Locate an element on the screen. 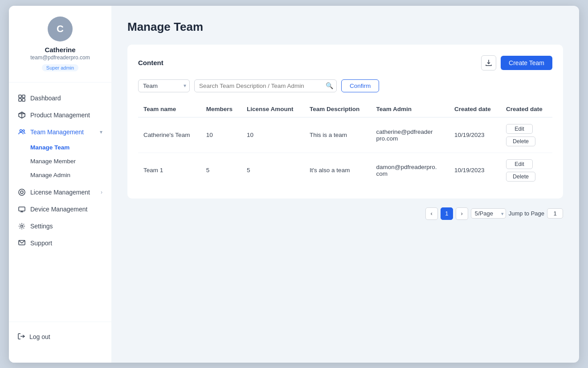 The width and height of the screenshot is (588, 368). col-actions: Created date is located at coordinates (527, 109).